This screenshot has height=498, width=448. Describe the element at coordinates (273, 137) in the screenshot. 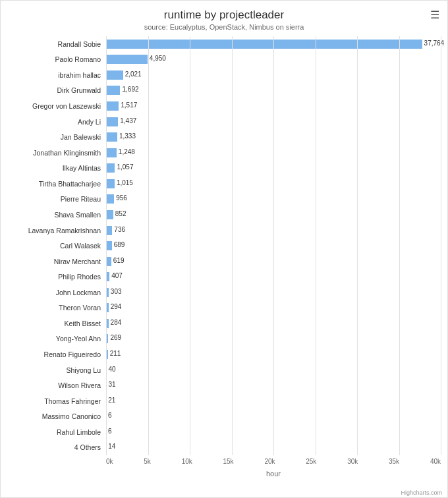

I see `bar-track: 1,333` at that location.